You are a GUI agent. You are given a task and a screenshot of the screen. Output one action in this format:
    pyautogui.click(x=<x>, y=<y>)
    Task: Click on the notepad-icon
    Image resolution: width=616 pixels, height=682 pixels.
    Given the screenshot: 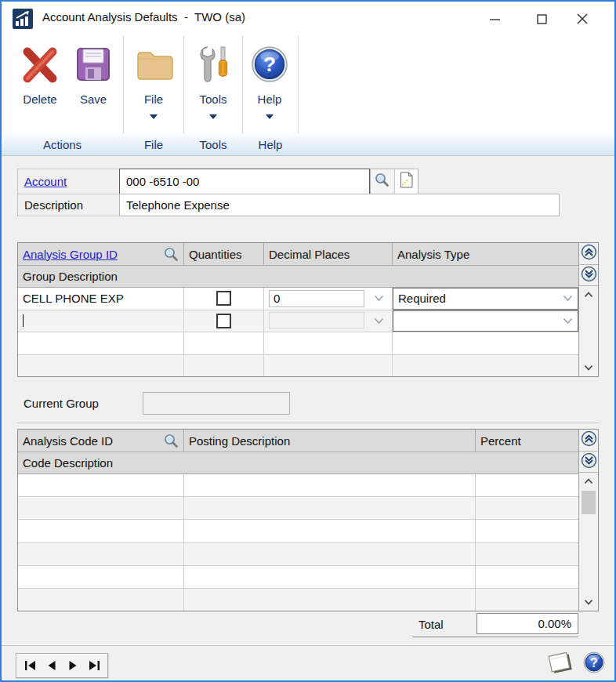 What is the action you would take?
    pyautogui.click(x=558, y=664)
    